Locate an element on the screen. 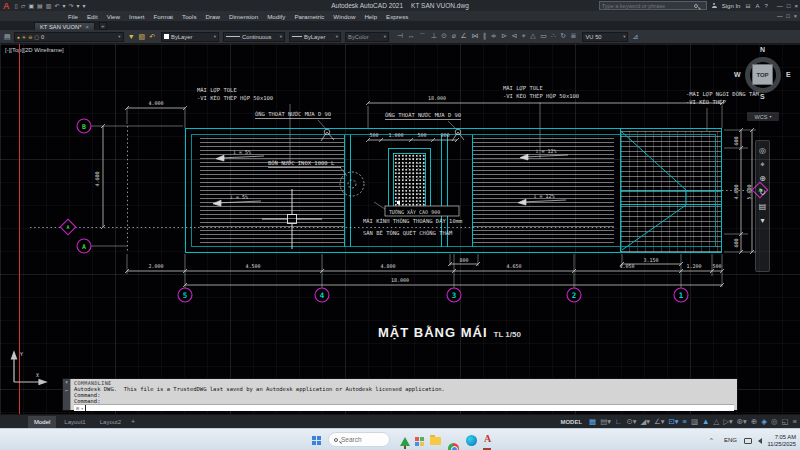  undo-icon: ↶ is located at coordinates (56, 6).